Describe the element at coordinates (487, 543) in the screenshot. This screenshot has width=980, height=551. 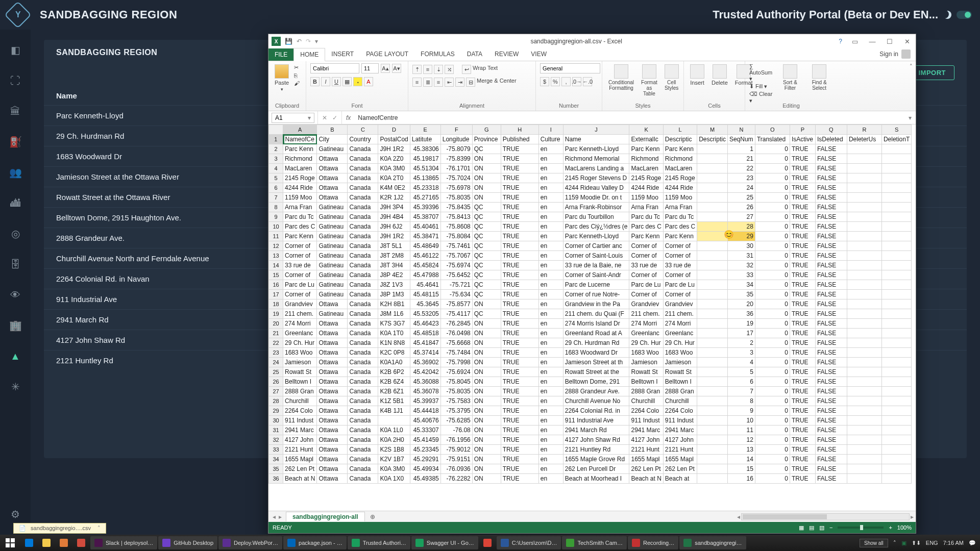
I see `taskbar-item` at that location.